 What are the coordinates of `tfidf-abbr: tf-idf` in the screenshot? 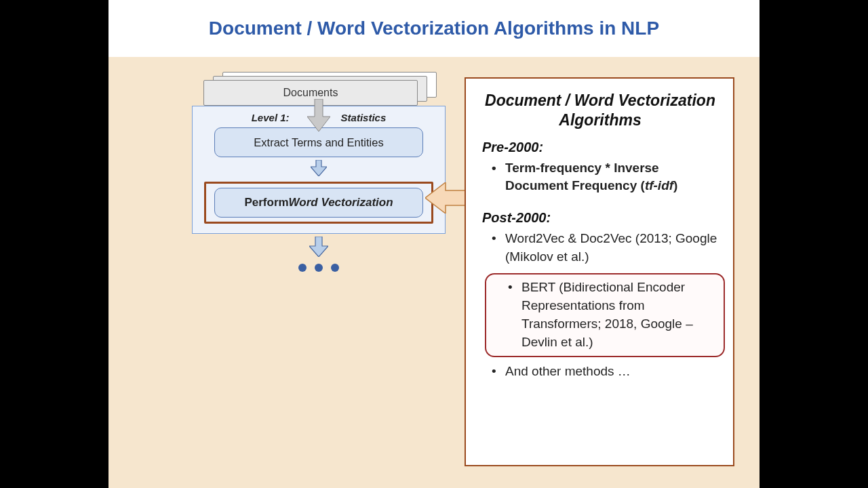 It's located at (659, 186).